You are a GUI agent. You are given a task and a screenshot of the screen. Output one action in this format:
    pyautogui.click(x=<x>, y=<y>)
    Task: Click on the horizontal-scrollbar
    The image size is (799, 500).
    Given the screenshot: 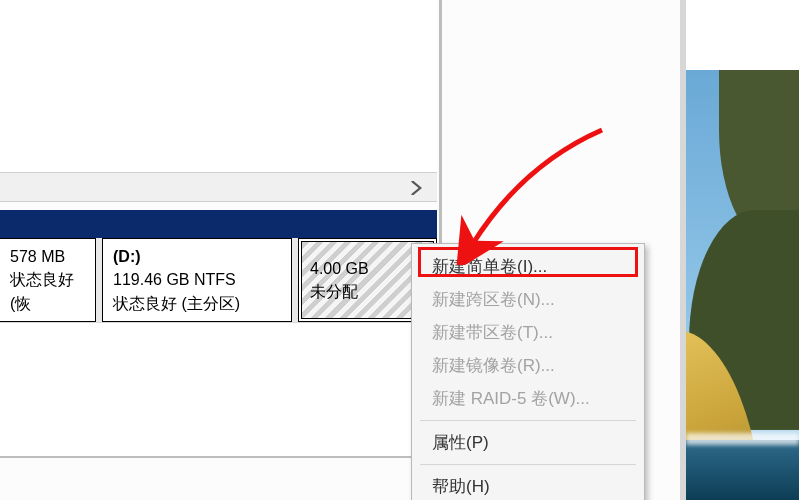 What is the action you would take?
    pyautogui.click(x=218, y=187)
    